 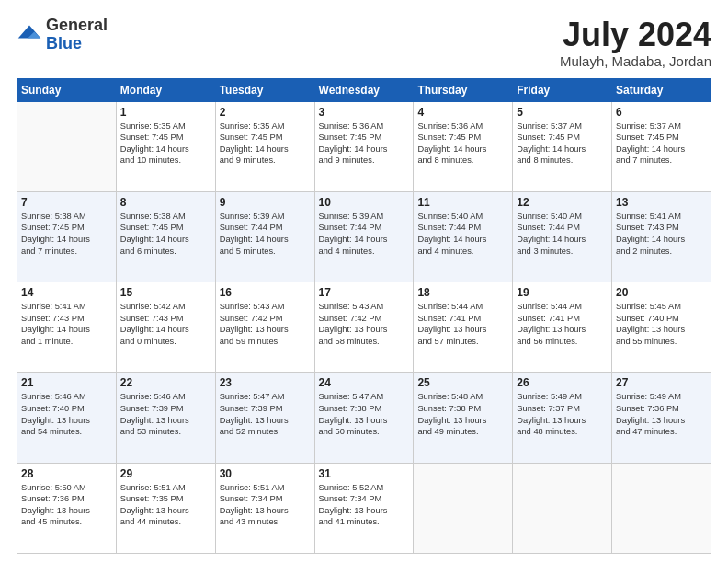 I want to click on calendar-cell: 25Sunrise: 5:48 AM Sunset: 7:38 PM Dayli…, so click(x=463, y=418).